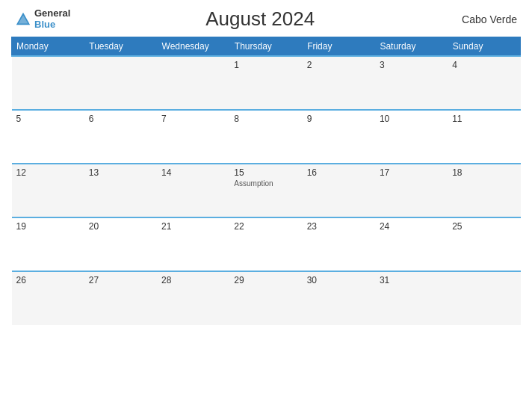 The image size is (532, 411). Describe the element at coordinates (266, 298) in the screenshot. I see `calendar-week-row: 262728293031` at that location.